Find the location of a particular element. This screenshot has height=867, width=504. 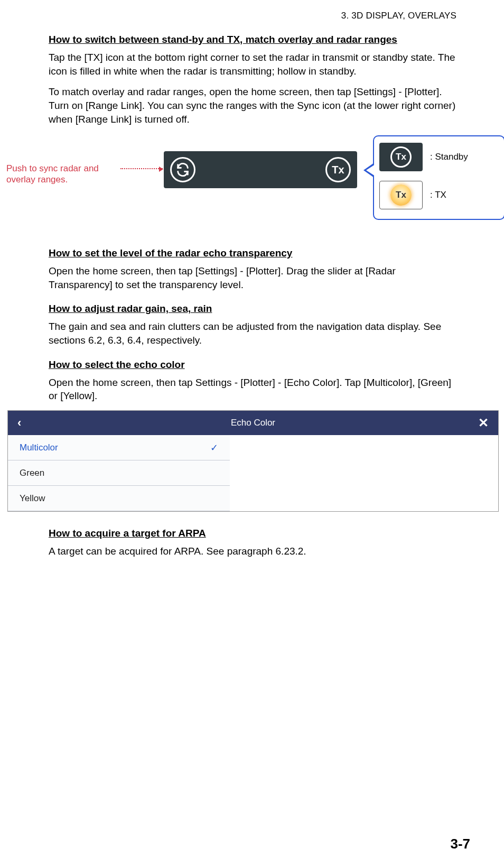

legend-label-tx: : TX is located at coordinates (438, 195).